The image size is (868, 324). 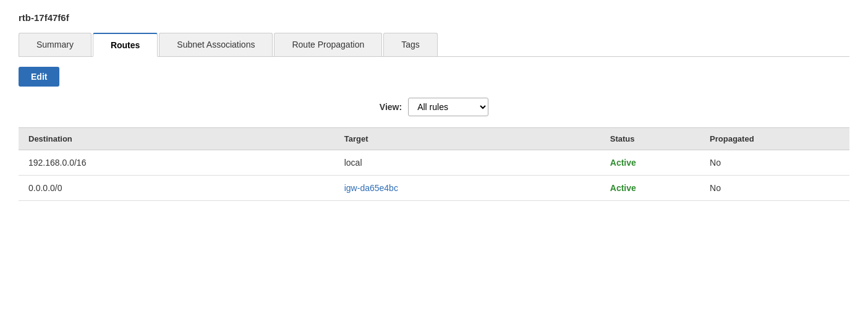 What do you see at coordinates (467, 163) in the screenshot?
I see `cell-target-1: local` at bounding box center [467, 163].